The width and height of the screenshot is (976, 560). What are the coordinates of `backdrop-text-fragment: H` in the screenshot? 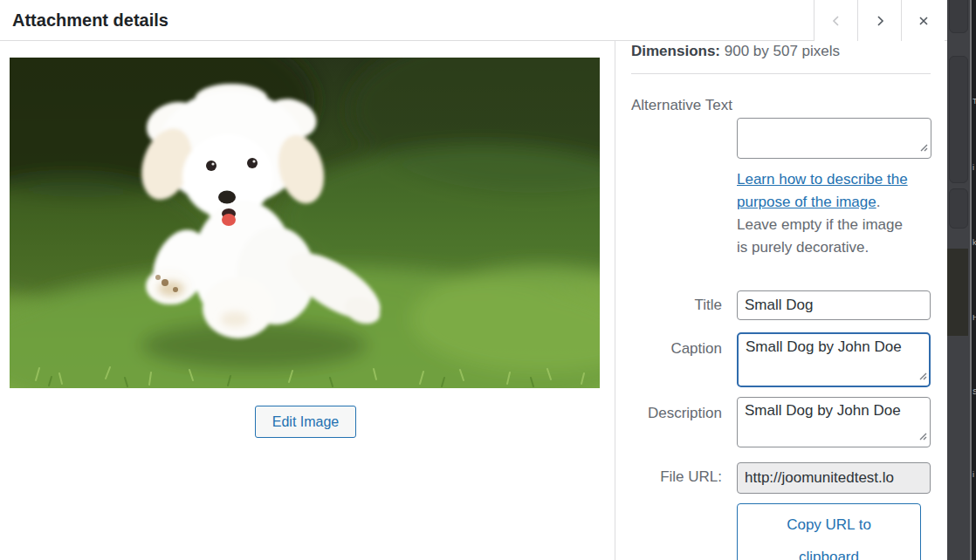 It's located at (974, 318).